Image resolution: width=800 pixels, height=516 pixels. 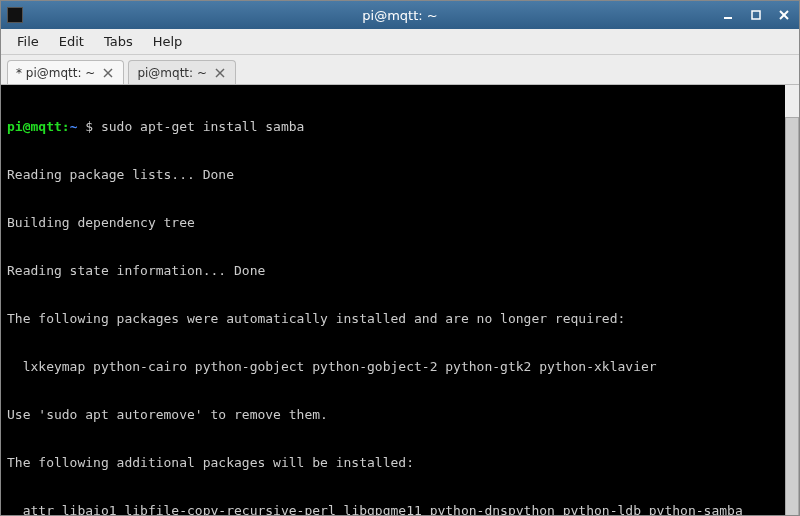 What do you see at coordinates (88, 126) in the screenshot?
I see `prompt-symbol: $` at bounding box center [88, 126].